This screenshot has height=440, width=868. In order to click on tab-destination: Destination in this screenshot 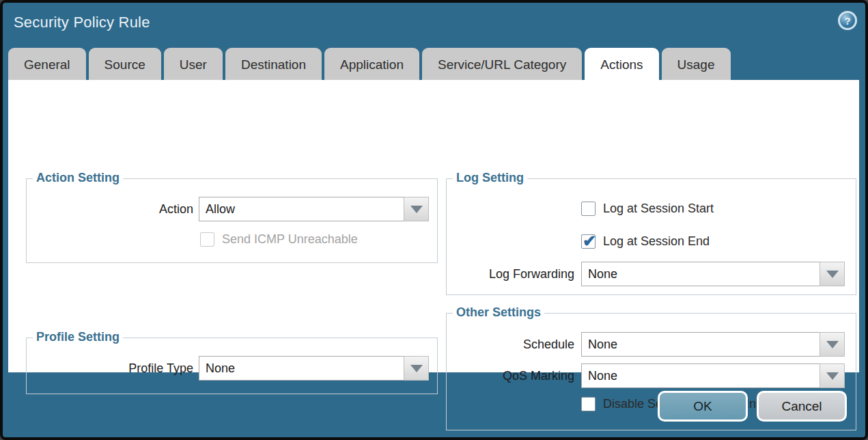, I will do `click(273, 64)`.